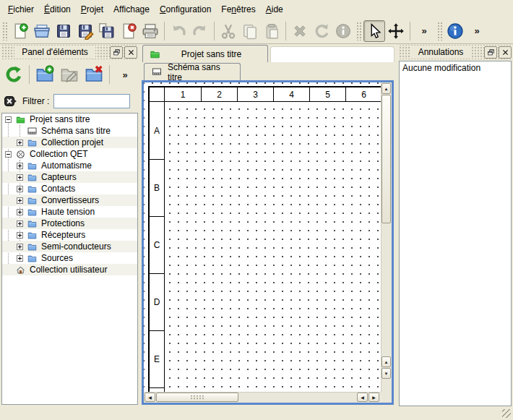 The image size is (513, 420). Describe the element at coordinates (69, 189) in the screenshot. I see `tree-item-contacts: Contacts` at that location.